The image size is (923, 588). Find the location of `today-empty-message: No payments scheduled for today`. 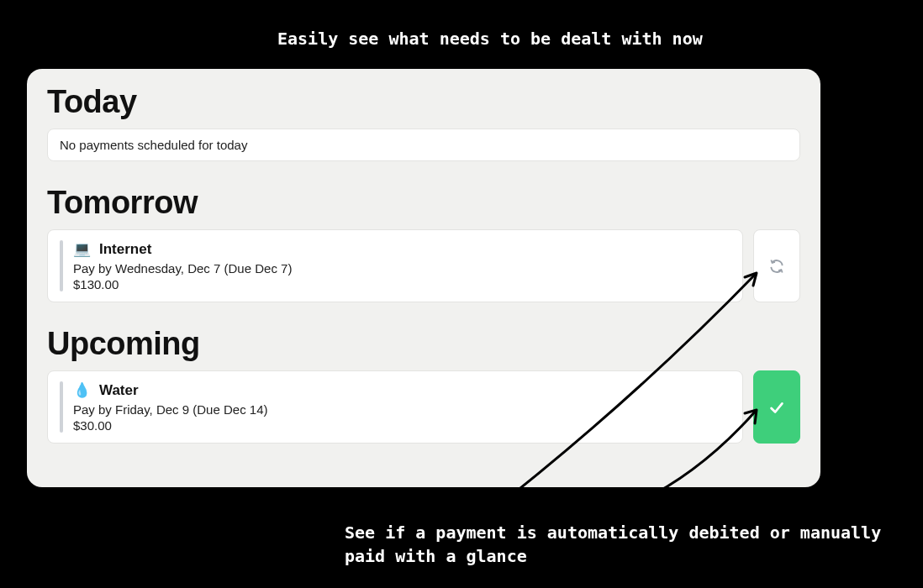

today-empty-message: No payments scheduled for today is located at coordinates (424, 144).